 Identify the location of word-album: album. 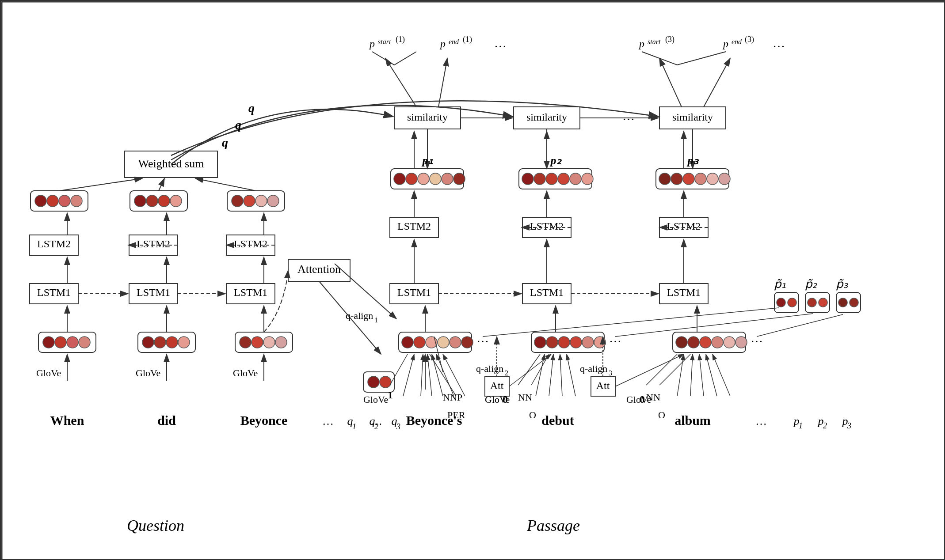
(693, 420).